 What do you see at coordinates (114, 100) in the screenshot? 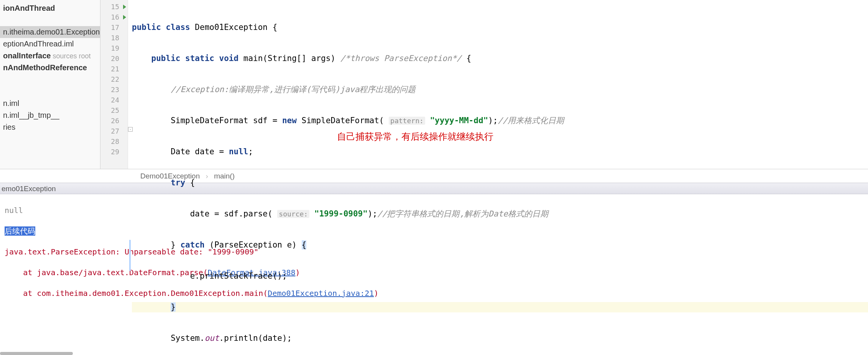
I see `gutter-line: 24` at bounding box center [114, 100].